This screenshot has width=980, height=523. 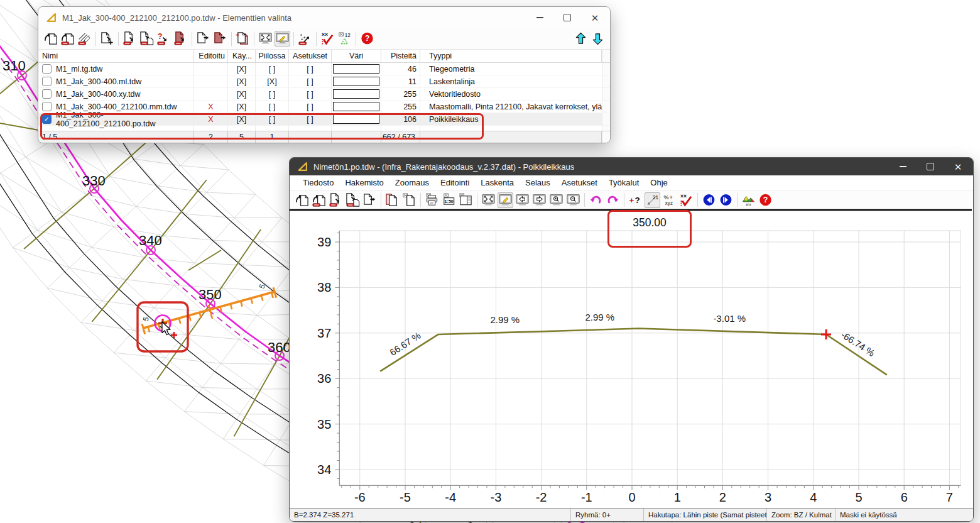 I want to click on menu-hakemisto: Hakemisto, so click(x=364, y=182).